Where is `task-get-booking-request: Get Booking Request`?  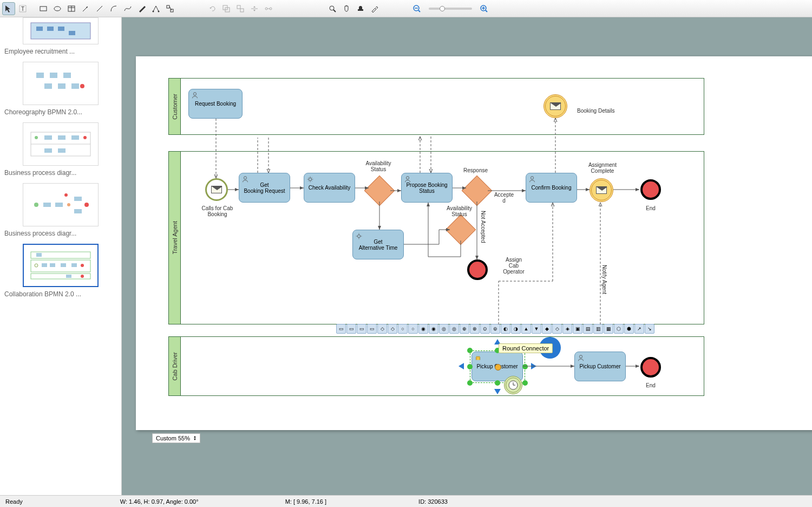 task-get-booking-request: Get Booking Request is located at coordinates (264, 187).